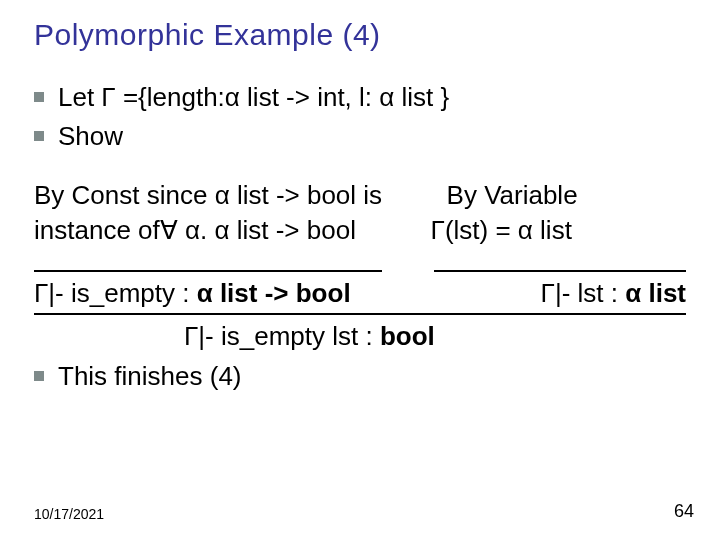  I want to click on proof-right-concl: Γ|- lst : α list, so click(549, 294).